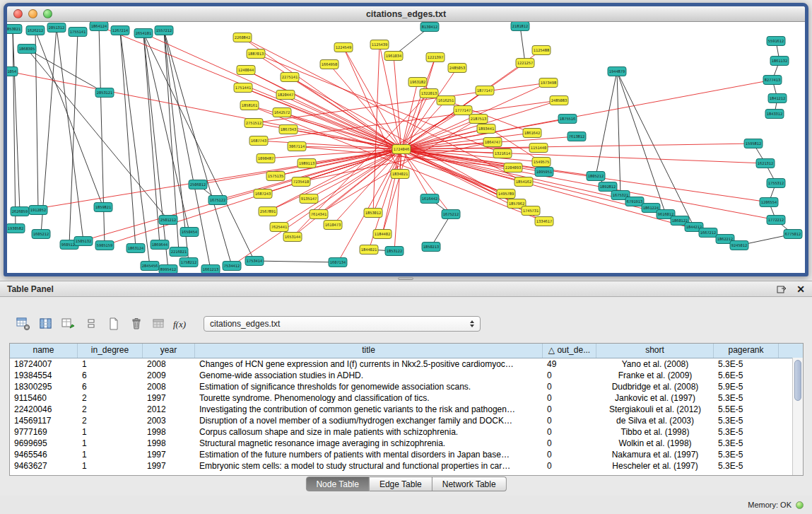 This screenshot has width=812, height=514. What do you see at coordinates (797, 416) in the screenshot?
I see `vertical-scrollbar` at bounding box center [797, 416].